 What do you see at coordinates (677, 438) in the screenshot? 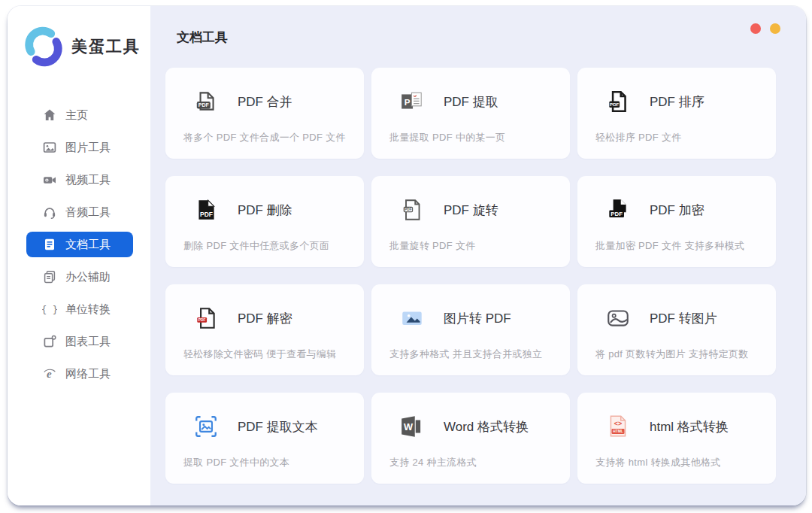
I see `tool-card-html-convert: <>HTML html 格式转换 支持将 html 转换成其他格式` at bounding box center [677, 438].